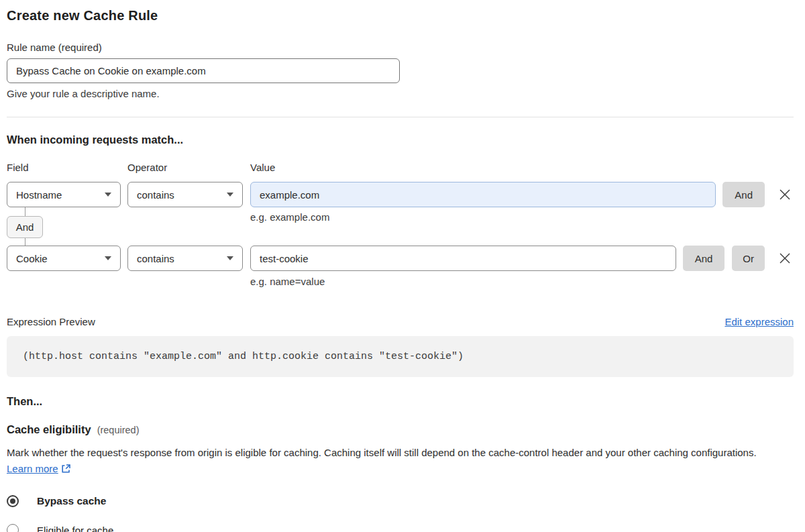 The width and height of the screenshot is (805, 532). What do you see at coordinates (39, 195) in the screenshot?
I see `field-select-value: Hostname` at bounding box center [39, 195].